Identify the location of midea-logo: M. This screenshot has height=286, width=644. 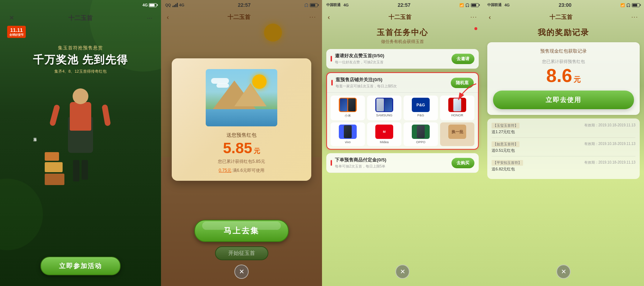
(384, 132).